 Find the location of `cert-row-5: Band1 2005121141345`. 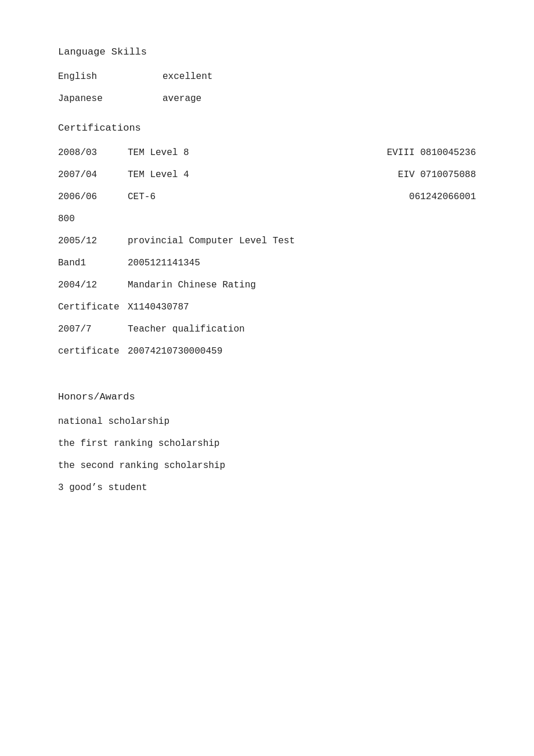

cert-row-5: Band1 2005121141345 is located at coordinates (267, 263).